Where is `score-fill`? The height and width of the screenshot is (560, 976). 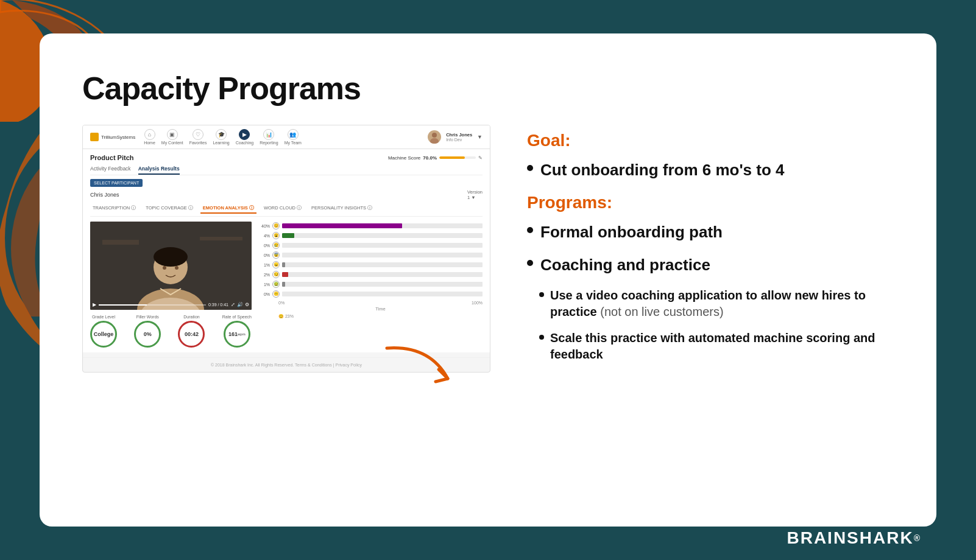
score-fill is located at coordinates (452, 158).